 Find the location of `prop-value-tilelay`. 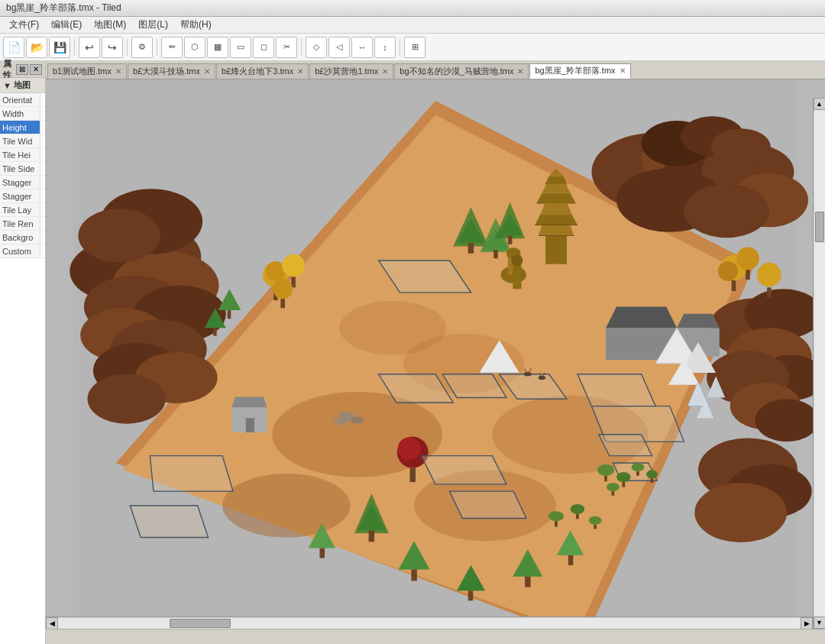

prop-value-tilelay is located at coordinates (43, 209).